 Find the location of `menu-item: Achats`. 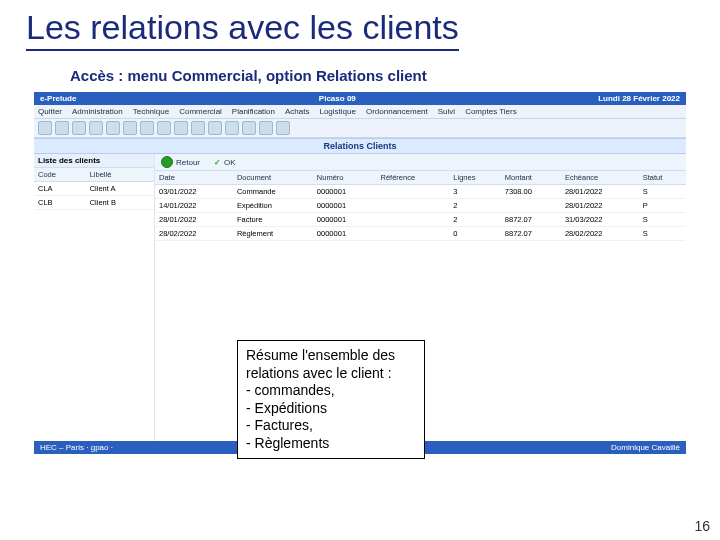

menu-item: Achats is located at coordinates (297, 112).